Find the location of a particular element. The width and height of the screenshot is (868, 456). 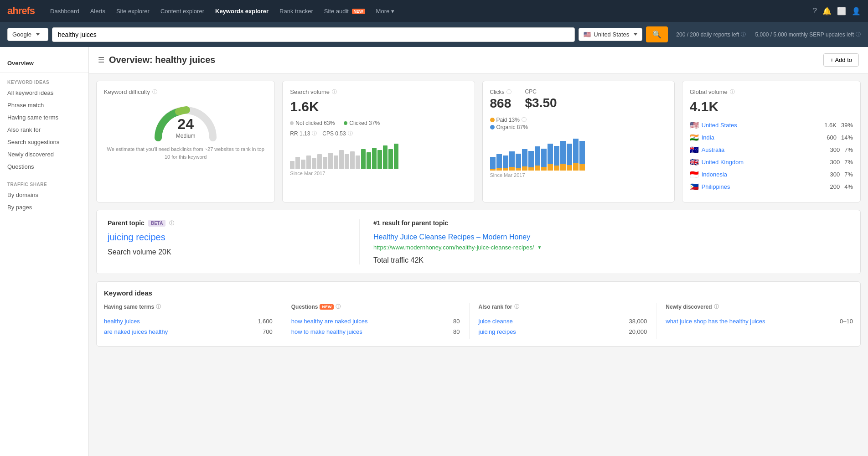

sidebar-item-questions: Questions is located at coordinates (44, 167).